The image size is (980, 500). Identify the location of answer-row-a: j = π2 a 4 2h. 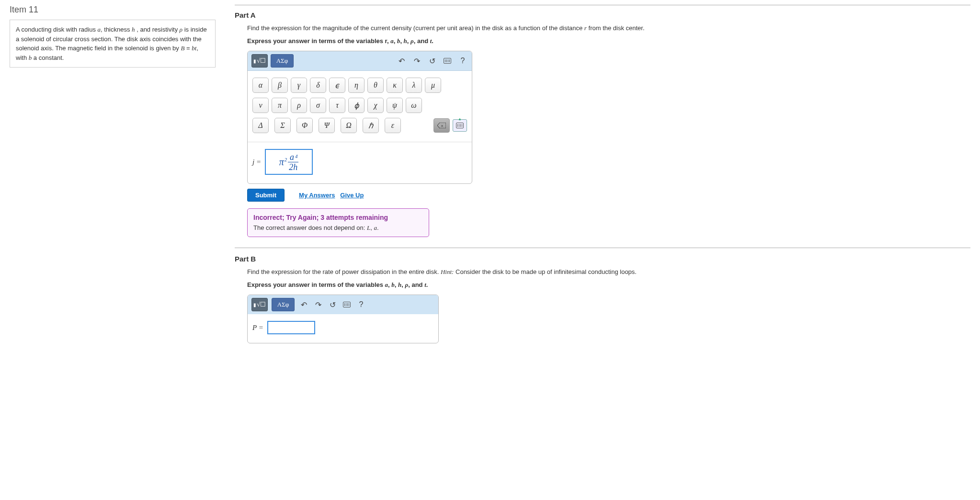
(360, 163).